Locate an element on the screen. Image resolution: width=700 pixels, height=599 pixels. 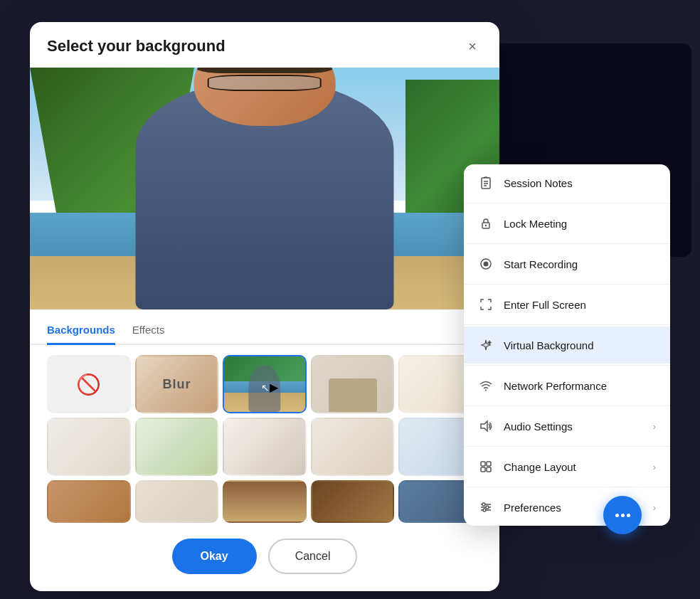
modal-header: Select your background × is located at coordinates (265, 45).